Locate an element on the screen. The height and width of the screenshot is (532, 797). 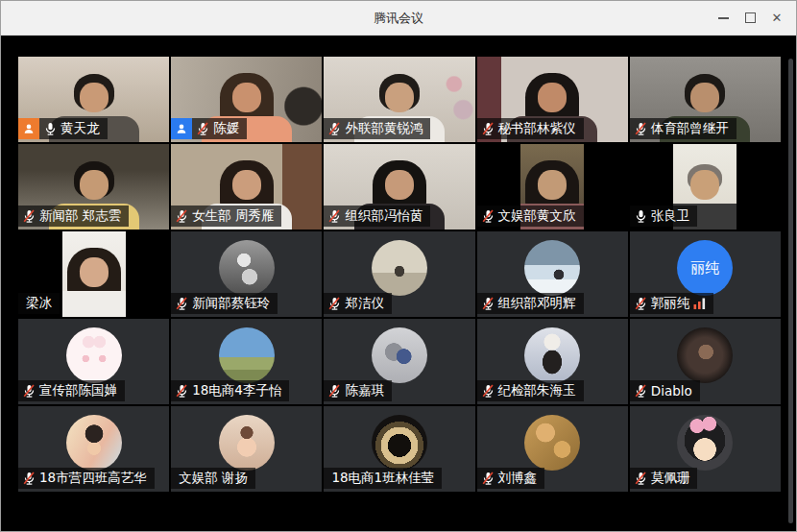
participant-label: 刘博鑫 is located at coordinates (511, 478).